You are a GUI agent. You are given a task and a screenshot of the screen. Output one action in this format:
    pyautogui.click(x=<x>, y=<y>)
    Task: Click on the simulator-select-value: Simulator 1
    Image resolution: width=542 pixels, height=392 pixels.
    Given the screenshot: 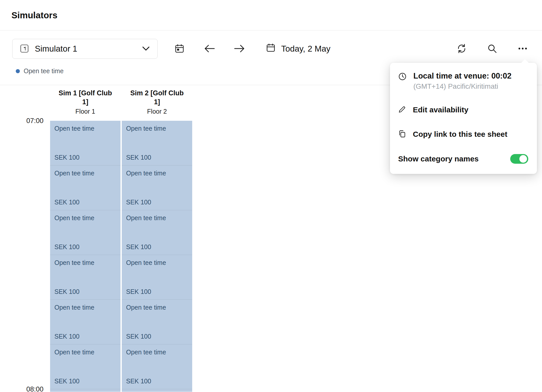 What is the action you would take?
    pyautogui.click(x=85, y=49)
    